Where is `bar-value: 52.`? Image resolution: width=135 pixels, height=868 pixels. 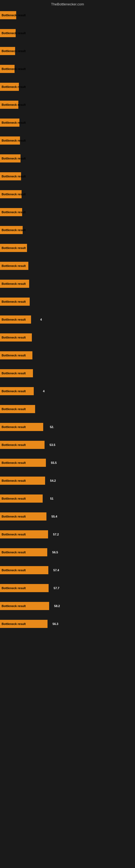
bar-value: 52. is located at coordinates (52, 427).